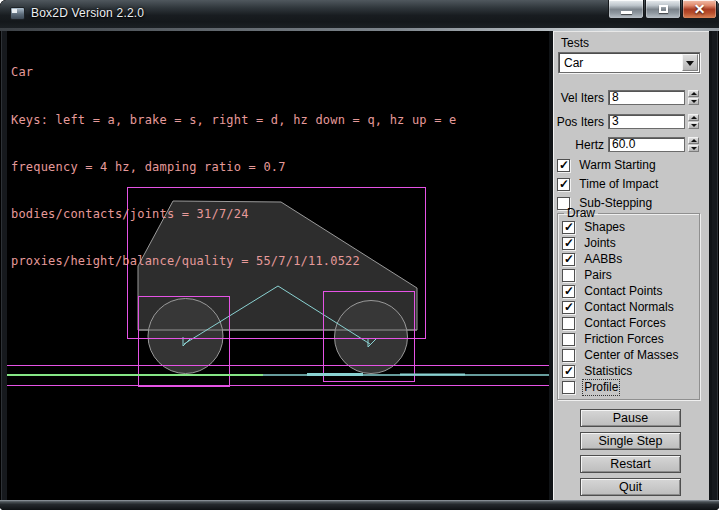 The height and width of the screenshot is (510, 719). Describe the element at coordinates (630, 464) in the screenshot. I see `action-button: Restart` at that location.